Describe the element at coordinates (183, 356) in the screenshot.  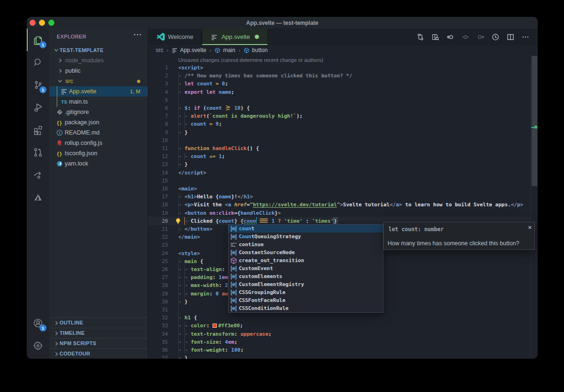
I see `code-line-37: → }` at that location.